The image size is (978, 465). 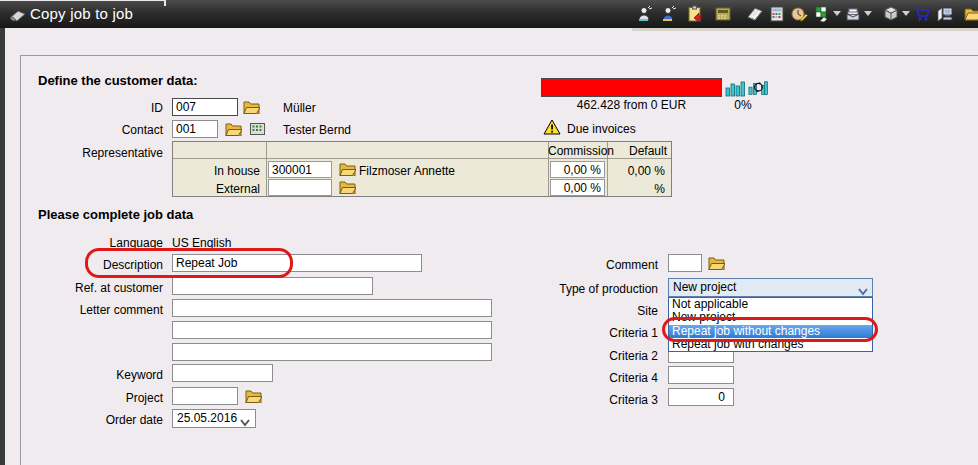 I want to click on letter-comment-label: Letter comment, so click(x=96, y=310).